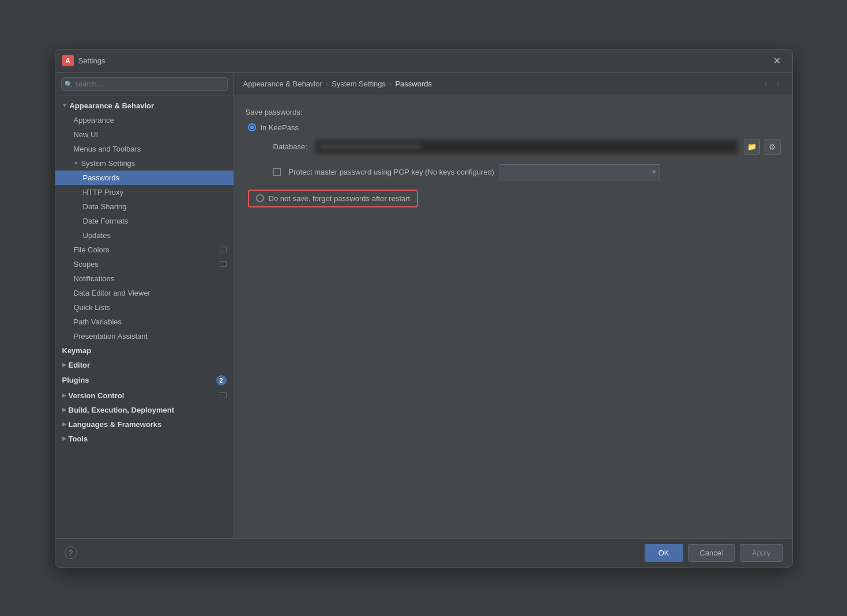 Image resolution: width=847 pixels, height=616 pixels. I want to click on search-box: 🔍, so click(144, 84).